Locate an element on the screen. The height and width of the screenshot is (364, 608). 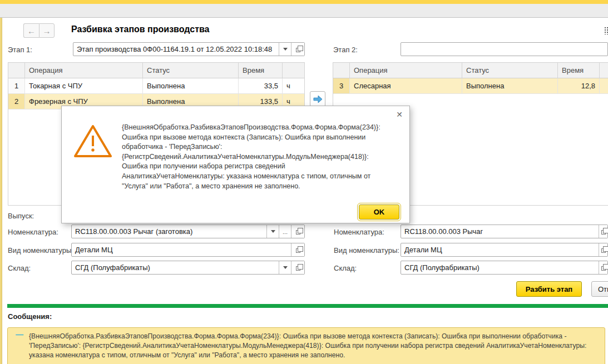
dialog-message-line: {ВнешняяОбработка.РазбивкаЭтаповПроизвод… is located at coordinates (263, 128).